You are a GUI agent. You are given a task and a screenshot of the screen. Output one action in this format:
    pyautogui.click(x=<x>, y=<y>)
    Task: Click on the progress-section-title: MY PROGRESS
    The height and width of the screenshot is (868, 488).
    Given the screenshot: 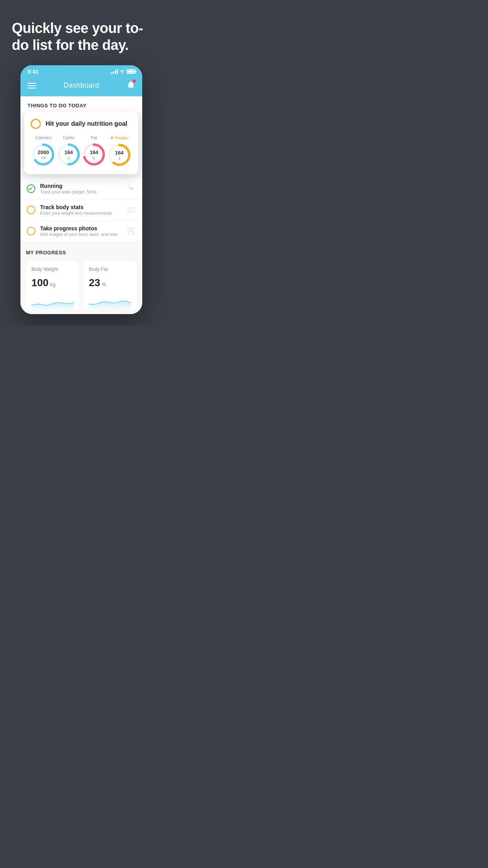 What is the action you would take?
    pyautogui.click(x=81, y=252)
    